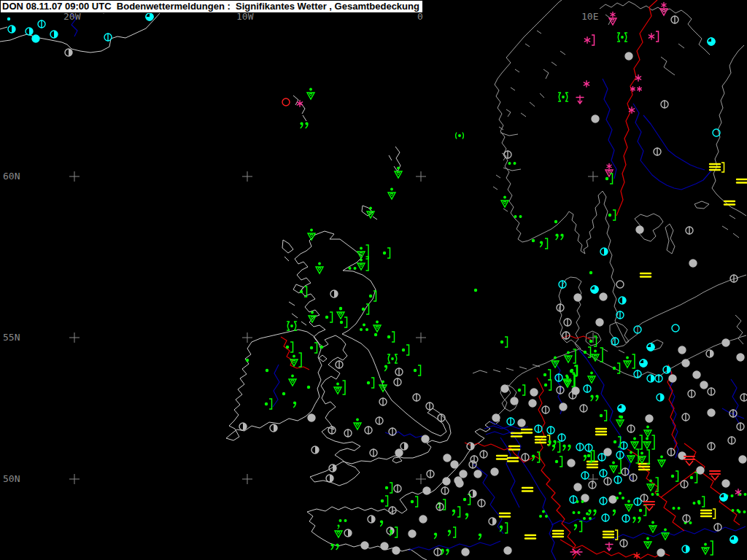  What do you see at coordinates (338, 531) in the screenshot?
I see `weather-symbol-drizzle-shower-triangle` at bounding box center [338, 531].